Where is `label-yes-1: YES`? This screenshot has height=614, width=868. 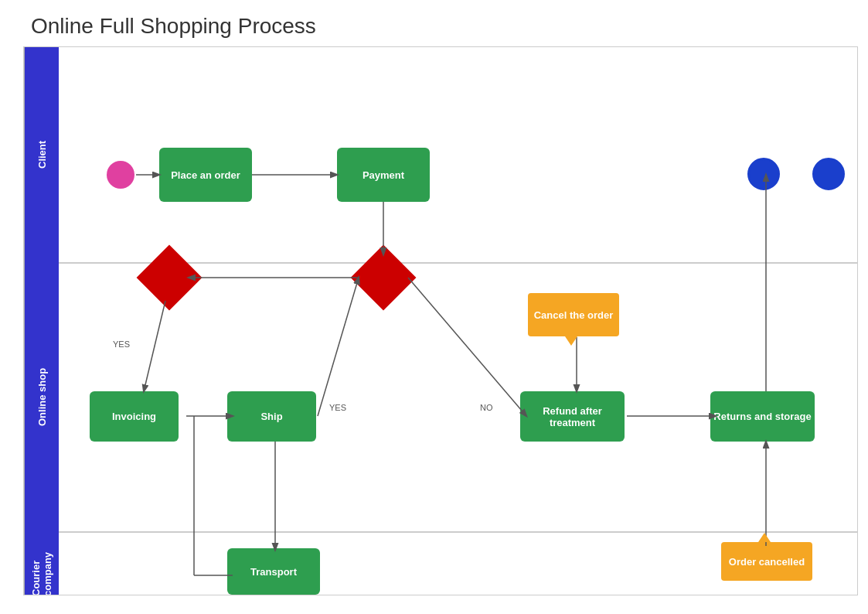
label-yes-1: YES is located at coordinates (121, 344).